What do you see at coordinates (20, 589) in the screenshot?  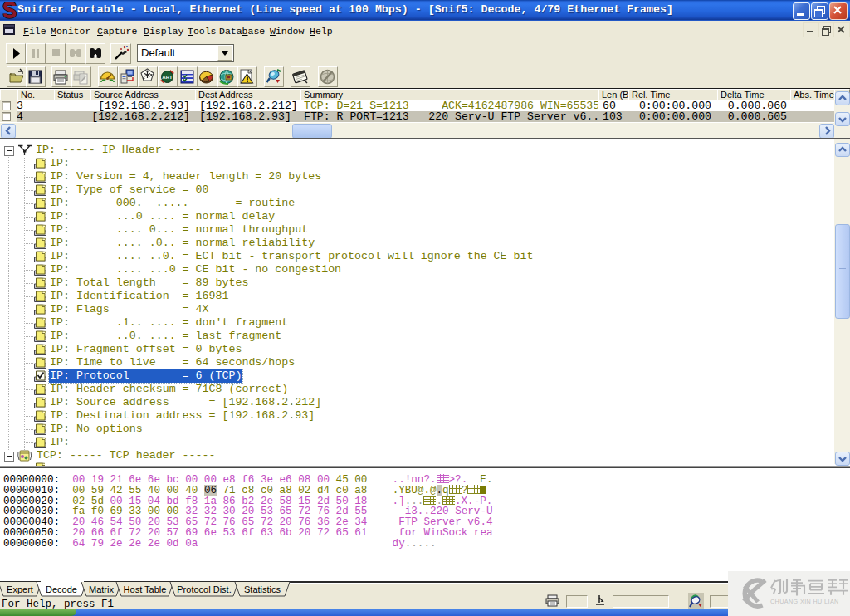 I see `svg-text: Expert` at bounding box center [20, 589].